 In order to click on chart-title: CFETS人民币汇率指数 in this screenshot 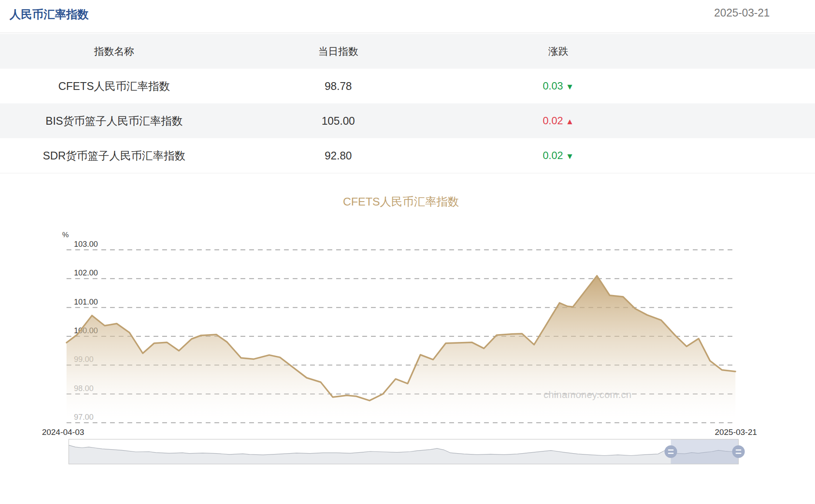, I will do `click(401, 202)`.